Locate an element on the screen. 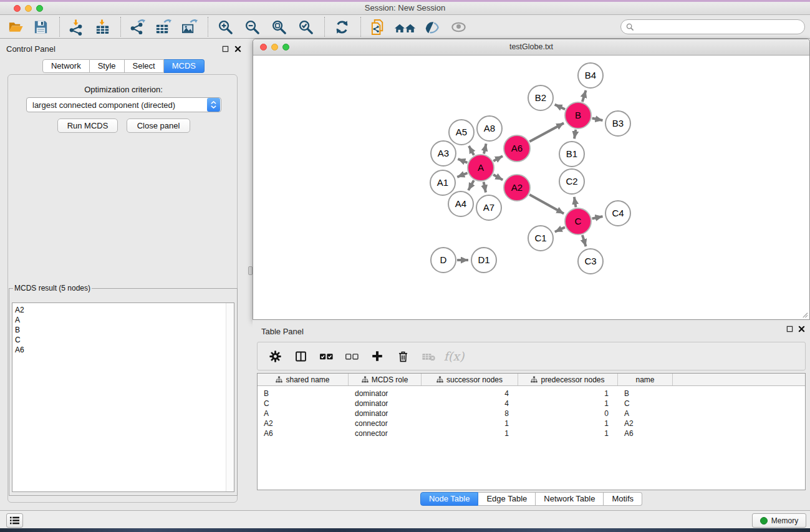 The image size is (810, 532). graph-node-A7: A7 is located at coordinates (489, 208).